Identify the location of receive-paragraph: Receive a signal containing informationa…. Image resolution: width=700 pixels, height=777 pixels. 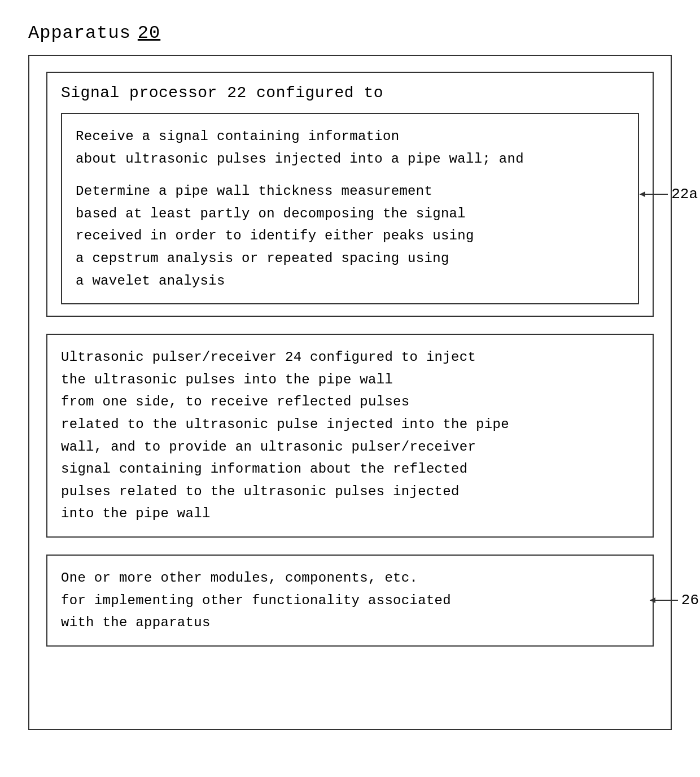
(350, 148).